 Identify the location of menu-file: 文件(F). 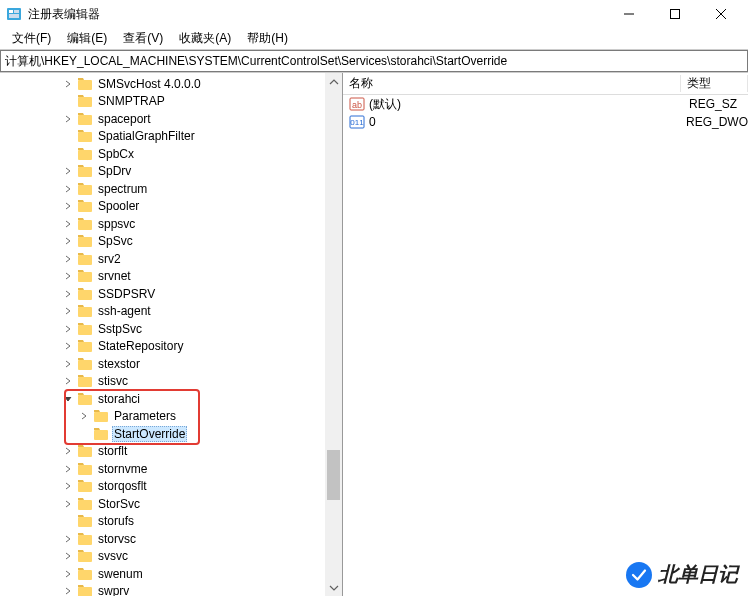
(32, 38).